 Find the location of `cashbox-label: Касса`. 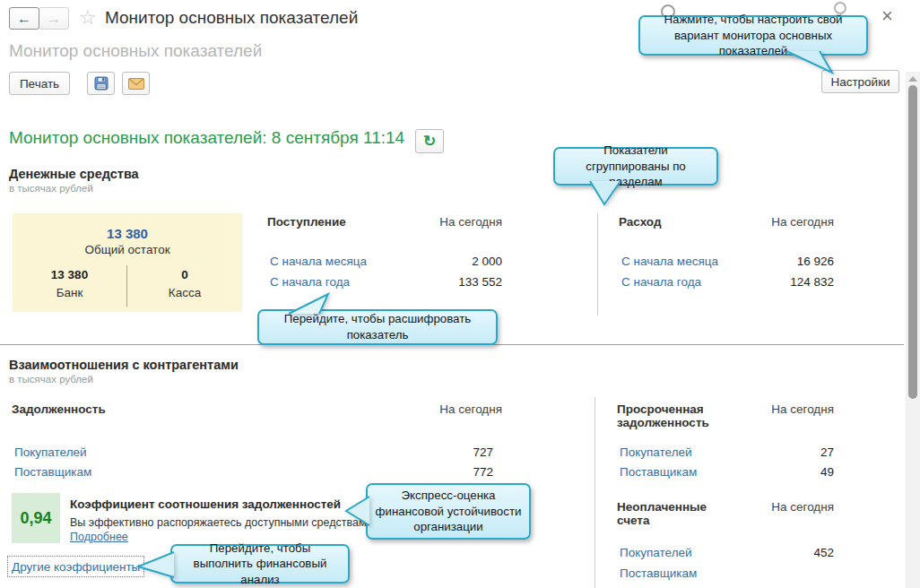

cashbox-label: Касса is located at coordinates (185, 292).